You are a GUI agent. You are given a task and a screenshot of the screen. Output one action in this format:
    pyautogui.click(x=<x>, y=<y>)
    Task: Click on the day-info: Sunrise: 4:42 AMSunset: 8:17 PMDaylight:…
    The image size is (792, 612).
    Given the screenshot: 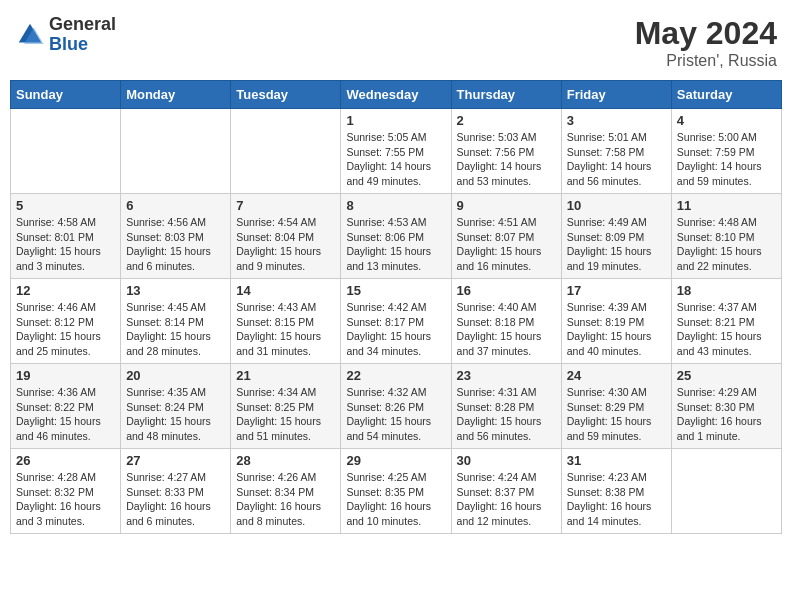 What is the action you would take?
    pyautogui.click(x=396, y=330)
    